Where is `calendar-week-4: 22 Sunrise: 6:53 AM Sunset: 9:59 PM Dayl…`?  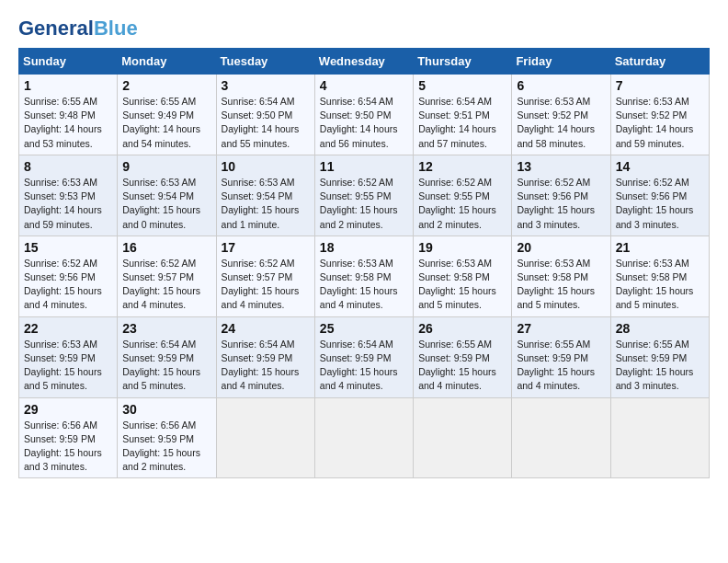 calendar-week-4: 22 Sunrise: 6:53 AM Sunset: 9:59 PM Dayl… is located at coordinates (364, 357).